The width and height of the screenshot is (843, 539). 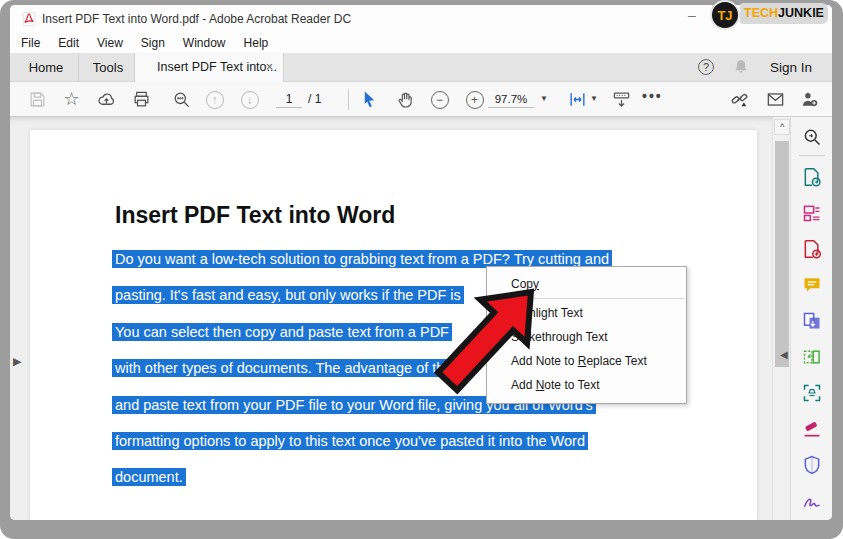 I want to click on email-icon, so click(x=776, y=100).